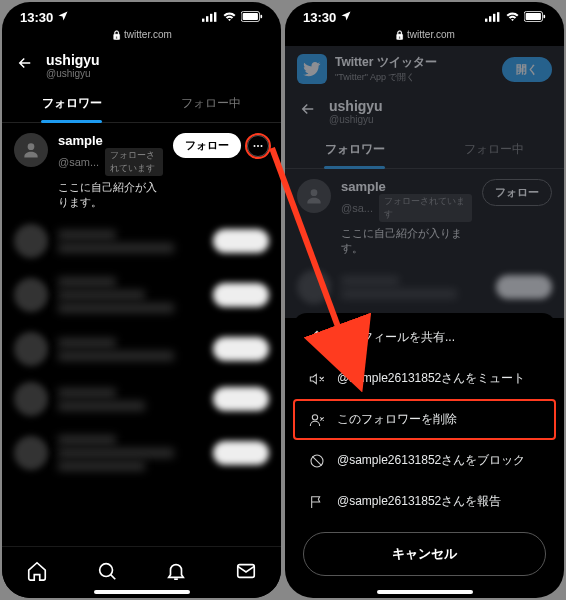 The height and width of the screenshot is (600, 566). What do you see at coordinates (431, 460) in the screenshot?
I see `sheet-block-label: @sample26131852さんをブロック` at bounding box center [431, 460].